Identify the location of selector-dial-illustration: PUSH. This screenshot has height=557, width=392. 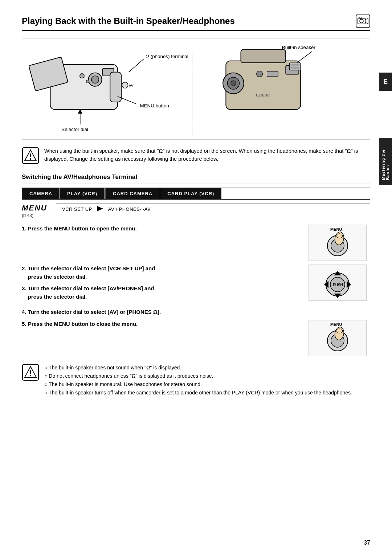
(338, 283).